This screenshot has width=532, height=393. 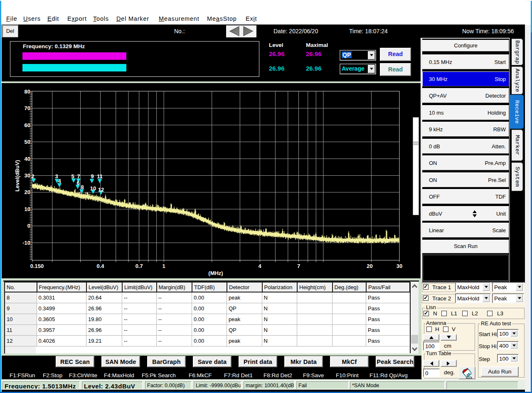 What do you see at coordinates (101, 266) in the screenshot?
I see `svg-text: 0.4` at bounding box center [101, 266].